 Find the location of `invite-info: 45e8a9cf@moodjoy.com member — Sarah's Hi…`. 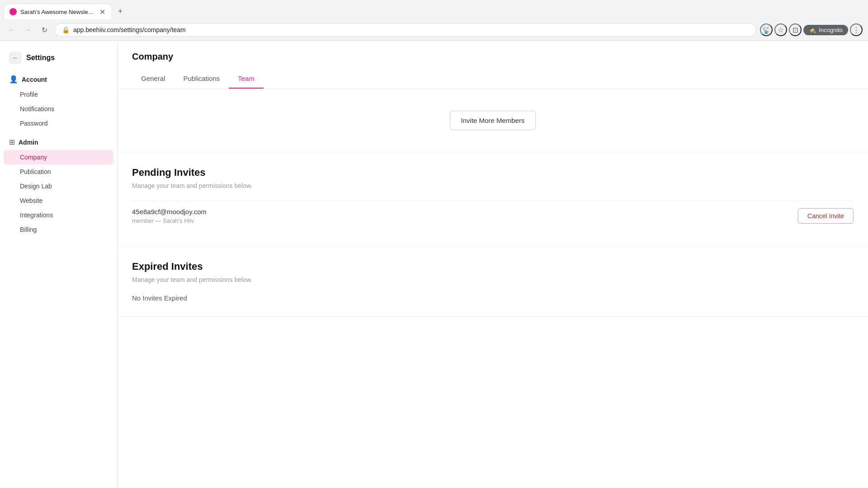

invite-info: 45e8a9cf@moodjoy.com member — Sarah's Hi… is located at coordinates (465, 216).